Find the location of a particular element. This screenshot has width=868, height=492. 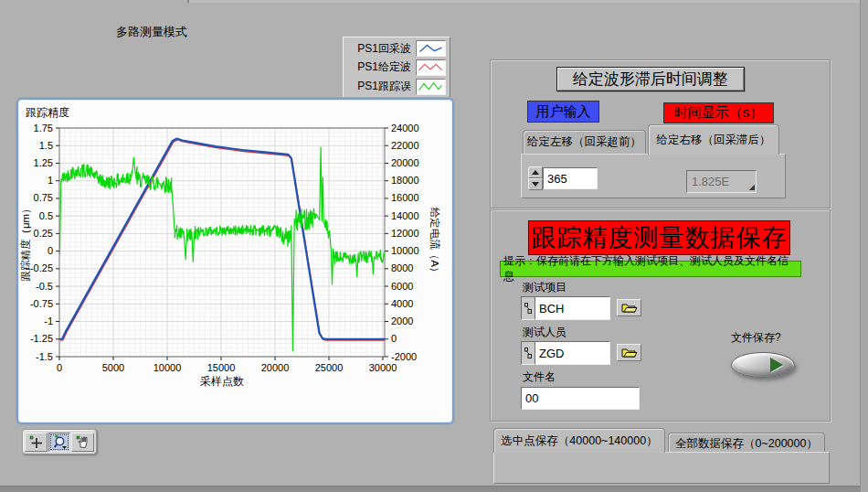

magnifier-icon is located at coordinates (60, 443).